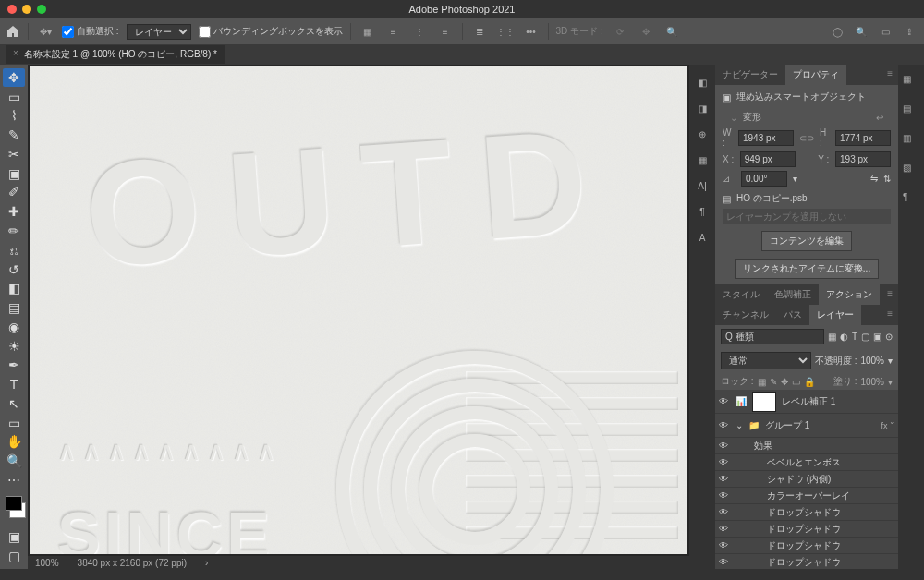 This screenshot has width=924, height=580. What do you see at coordinates (772, 336) in the screenshot?
I see `layer-search` at bounding box center [772, 336].